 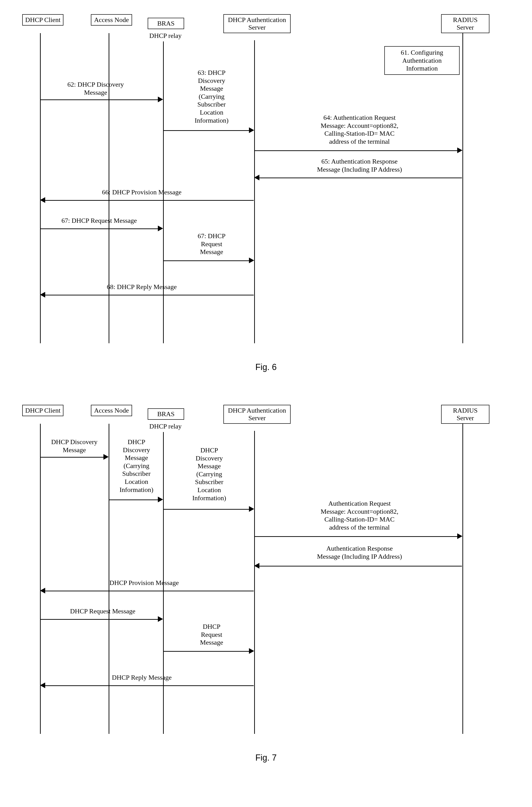 What do you see at coordinates (160, 99) in the screenshot?
I see `msg-62-arrowhead` at bounding box center [160, 99].